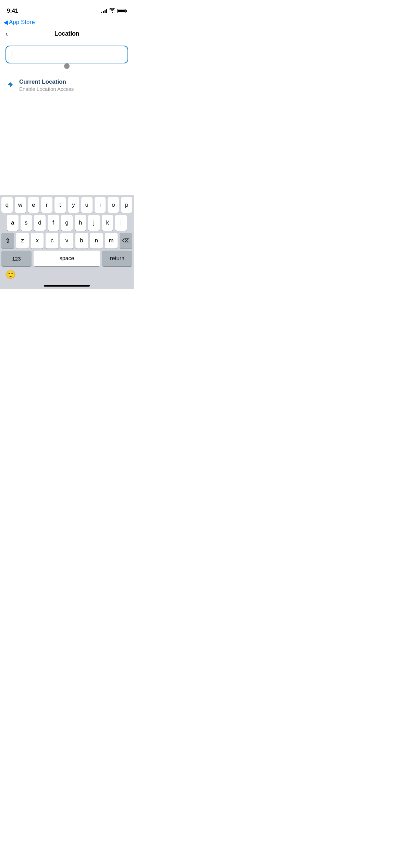 This screenshot has height=868, width=401. What do you see at coordinates (87, 205) in the screenshot?
I see `key-u: u` at bounding box center [87, 205].